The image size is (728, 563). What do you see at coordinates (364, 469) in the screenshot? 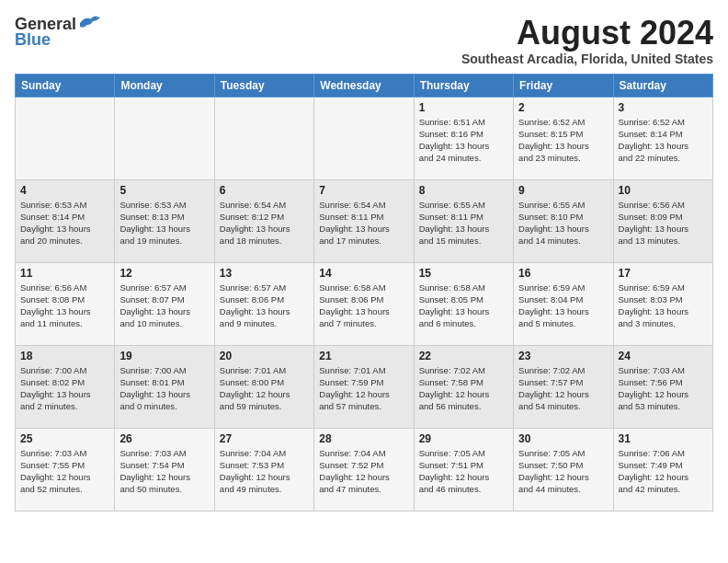
I see `week-row-5: 25Sunrise: 7:03 AM Sunset: 7:55 PM Dayli…` at bounding box center [364, 469].